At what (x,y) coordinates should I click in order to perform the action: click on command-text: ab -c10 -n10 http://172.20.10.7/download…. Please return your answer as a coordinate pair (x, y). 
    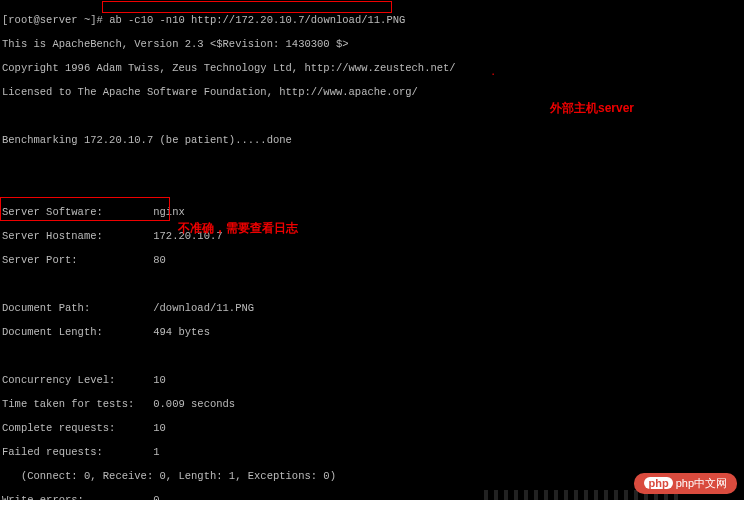
    Looking at the image, I should click on (257, 20).